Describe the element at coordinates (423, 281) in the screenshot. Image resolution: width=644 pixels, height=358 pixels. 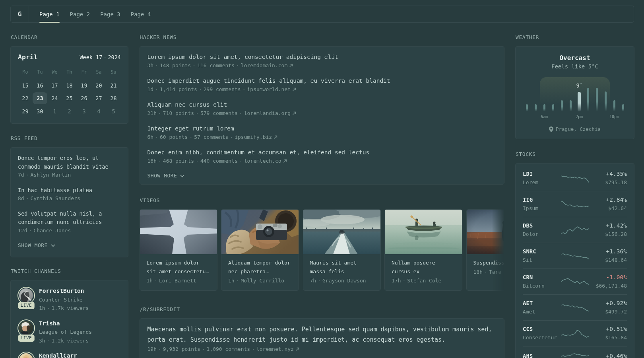
I see `video-meta: 17h·Stefan Cole` at that location.